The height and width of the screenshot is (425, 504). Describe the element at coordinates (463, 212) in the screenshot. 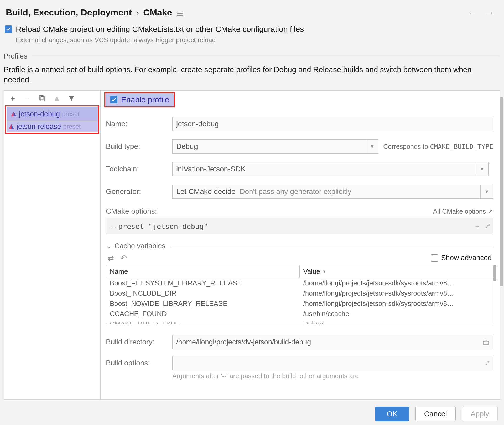

I see `all-cmake-options-link: All CMake options ↗` at that location.